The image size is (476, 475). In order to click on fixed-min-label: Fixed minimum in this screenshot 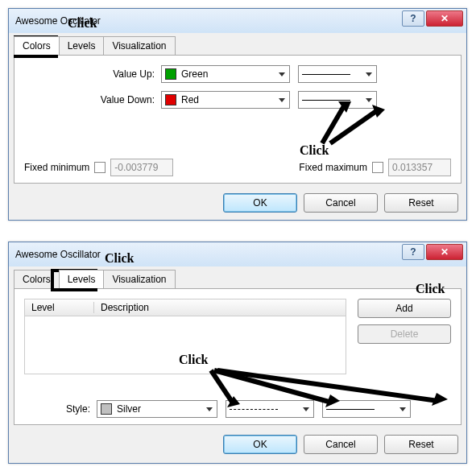, I will do `click(56, 167)`.